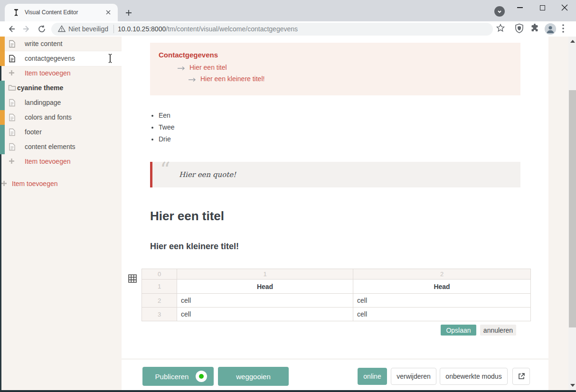  Describe the element at coordinates (202, 68) in the screenshot. I see `toc-link-titel: Hier een titel` at that location.